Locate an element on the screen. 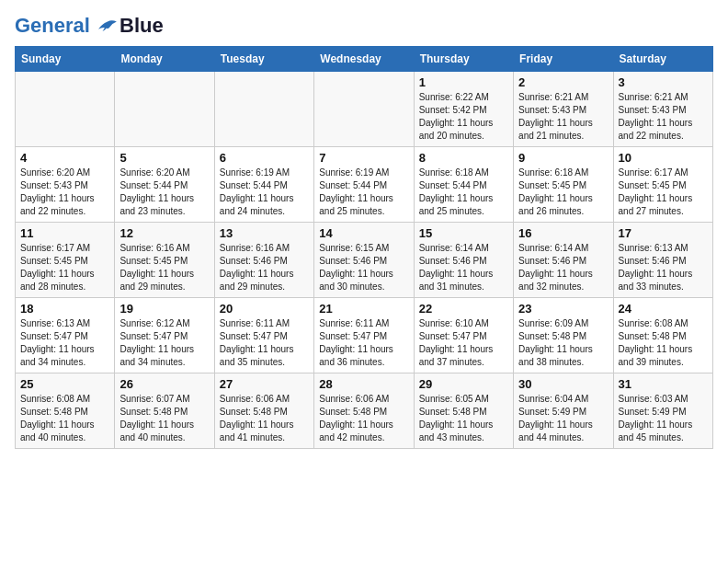  header-saturday: Saturday is located at coordinates (663, 59).